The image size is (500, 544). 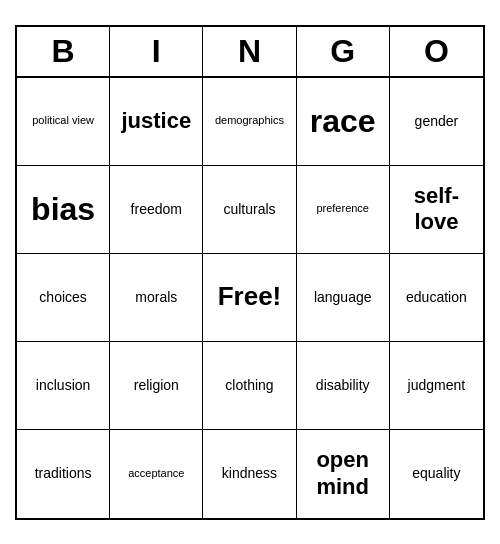 I want to click on bingo-cell: preference, so click(x=344, y=210).